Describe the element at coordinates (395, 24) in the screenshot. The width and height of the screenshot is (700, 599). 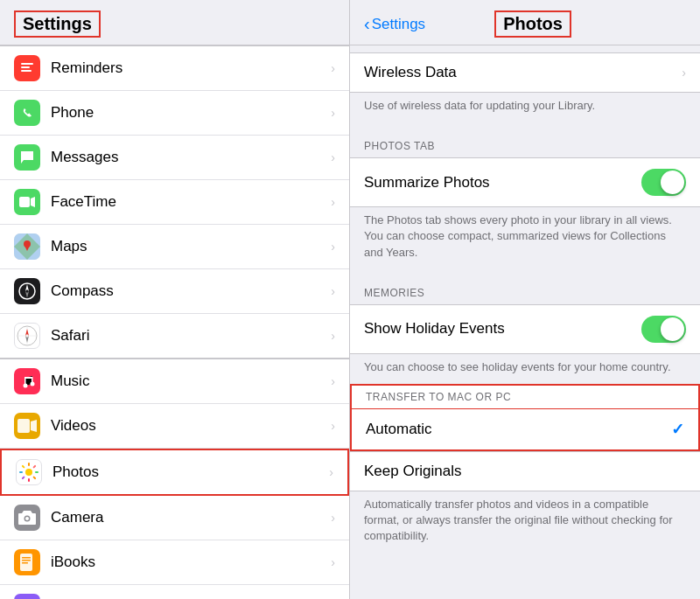
I see `back-button: ‹ Settings` at that location.